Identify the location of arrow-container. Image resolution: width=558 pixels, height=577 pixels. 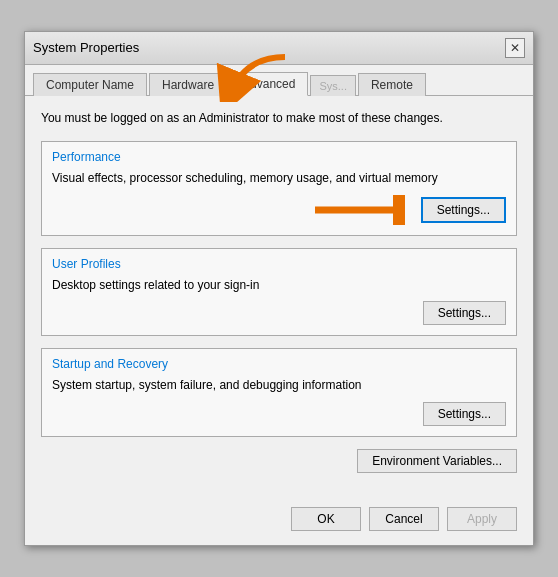
(360, 210).